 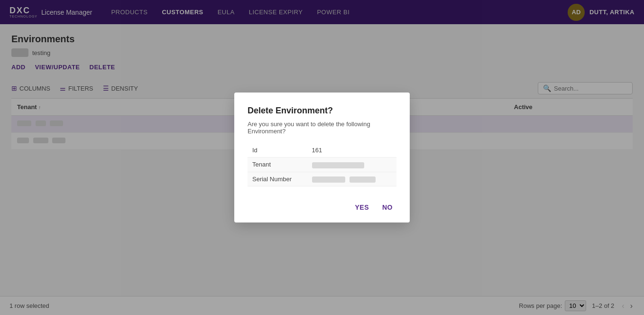 What do you see at coordinates (352, 165) in the screenshot?
I see `modal-tenant-value` at bounding box center [352, 165].